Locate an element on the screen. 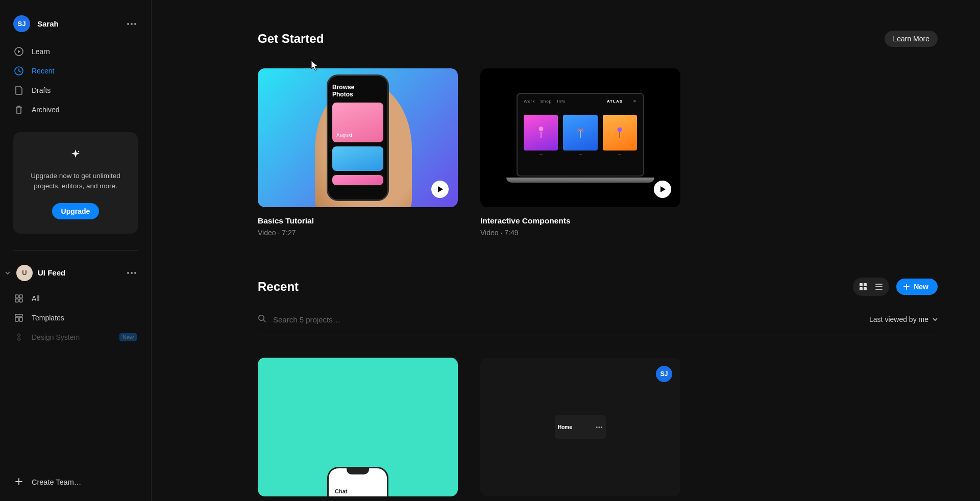 Image resolution: width=980 pixels, height=501 pixels. view-grid-button is located at coordinates (863, 287).